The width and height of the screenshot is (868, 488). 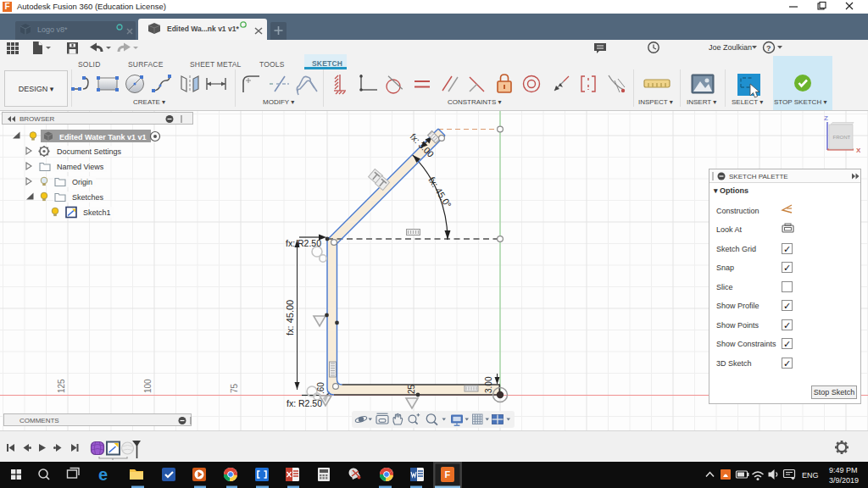 What do you see at coordinates (61, 386) in the screenshot?
I see `svg-text: 125` at bounding box center [61, 386].